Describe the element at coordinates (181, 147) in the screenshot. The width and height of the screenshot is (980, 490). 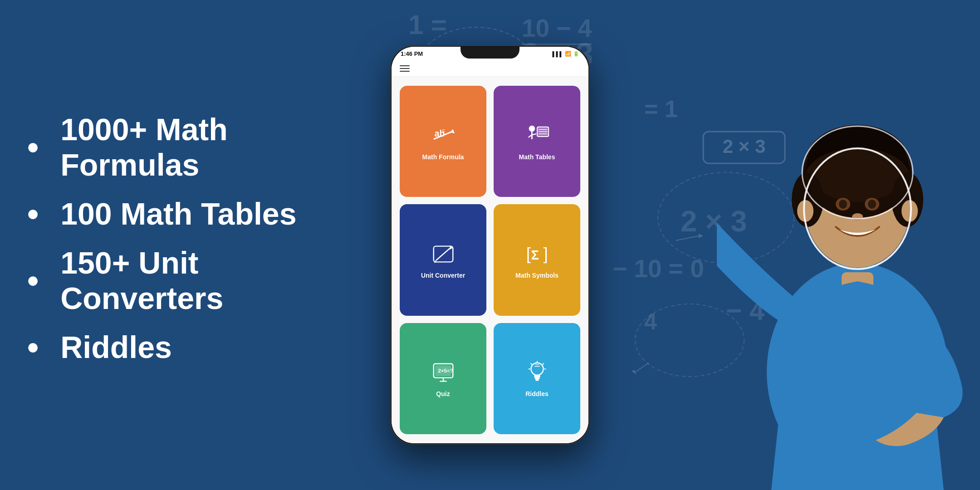
I see `feature-item-formulas: 1000+ Math Formulas` at that location.